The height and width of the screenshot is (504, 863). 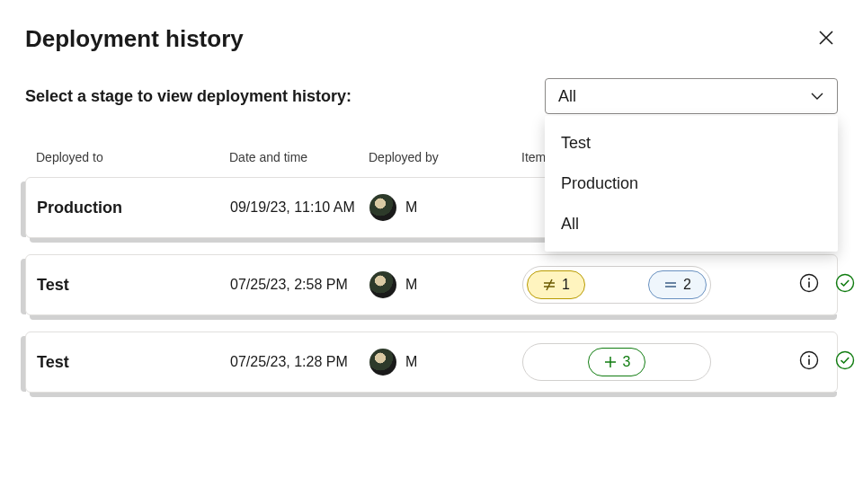 What do you see at coordinates (298, 157) in the screenshot?
I see `col-date-time: Date and time` at bounding box center [298, 157].